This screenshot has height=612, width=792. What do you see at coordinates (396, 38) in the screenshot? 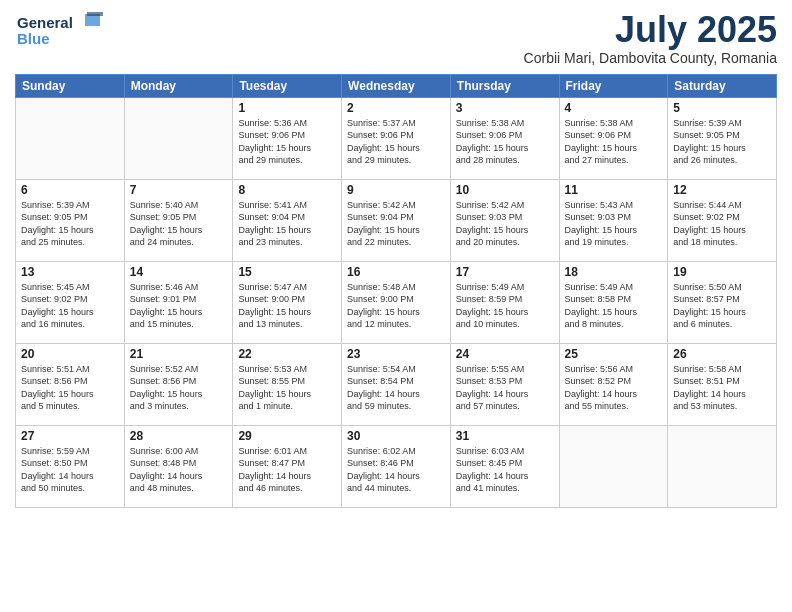
I see `header: General Blue July 2025 Corbii Mari, Damb…` at bounding box center [396, 38].